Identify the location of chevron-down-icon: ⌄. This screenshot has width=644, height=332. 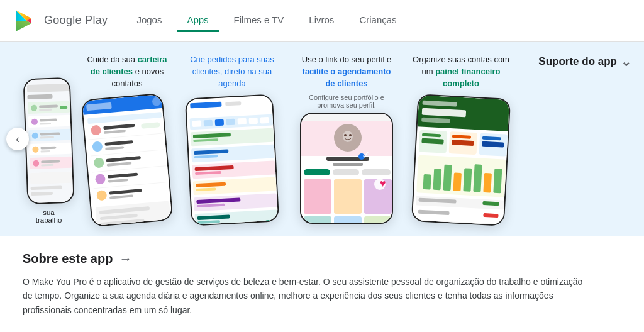
(626, 62).